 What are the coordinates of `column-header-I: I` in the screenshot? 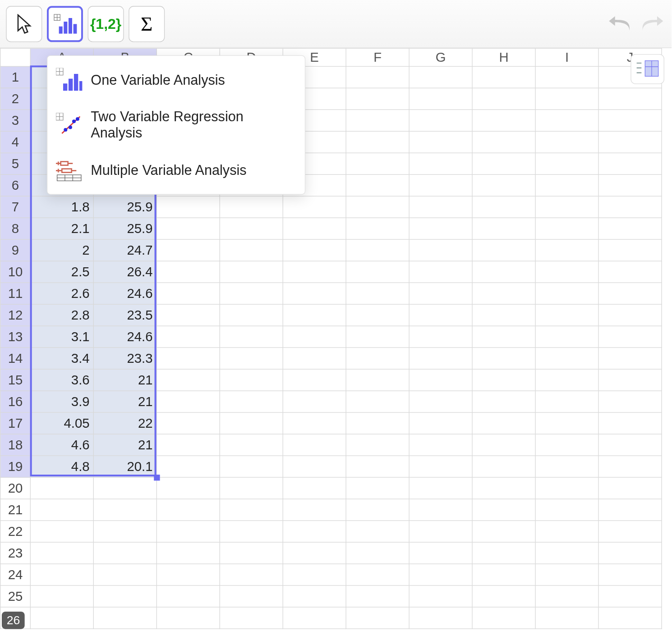 It's located at (567, 57).